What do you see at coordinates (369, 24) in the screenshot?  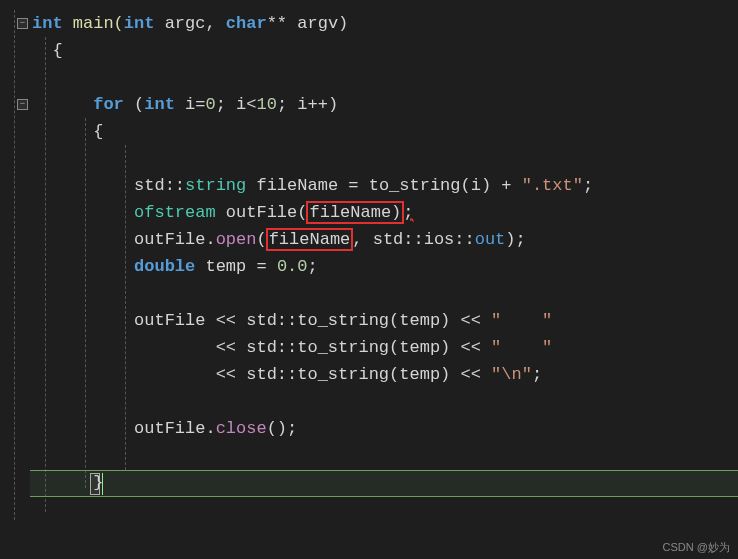 I see `code-line: − int main(int argc, char** argv)` at bounding box center [369, 24].